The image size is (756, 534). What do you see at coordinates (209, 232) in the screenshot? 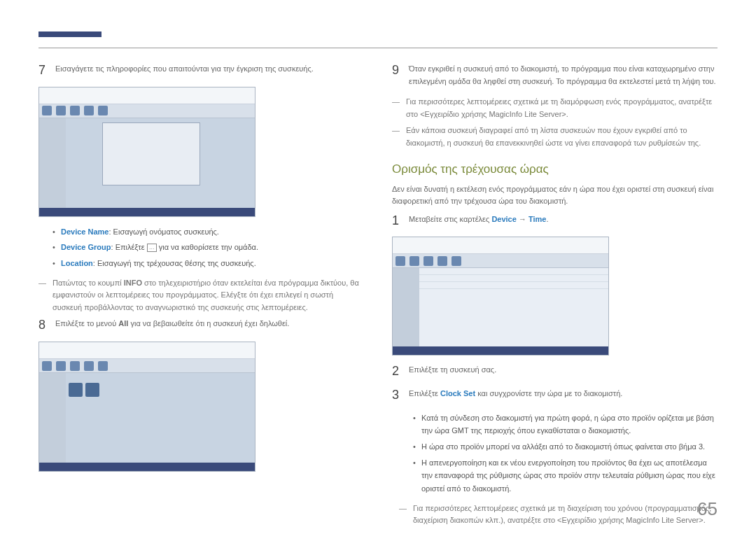
I see `list-item: Device Name: Εισαγωγή ονόματος συσκευής.` at bounding box center [209, 232].